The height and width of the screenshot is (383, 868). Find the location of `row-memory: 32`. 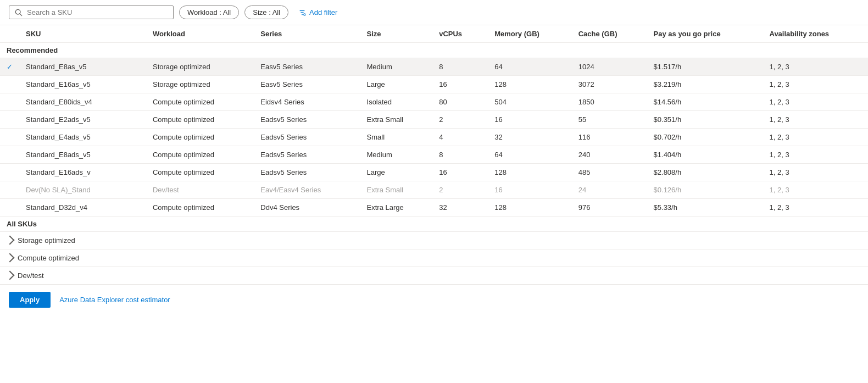

row-memory: 32 is located at coordinates (530, 137).